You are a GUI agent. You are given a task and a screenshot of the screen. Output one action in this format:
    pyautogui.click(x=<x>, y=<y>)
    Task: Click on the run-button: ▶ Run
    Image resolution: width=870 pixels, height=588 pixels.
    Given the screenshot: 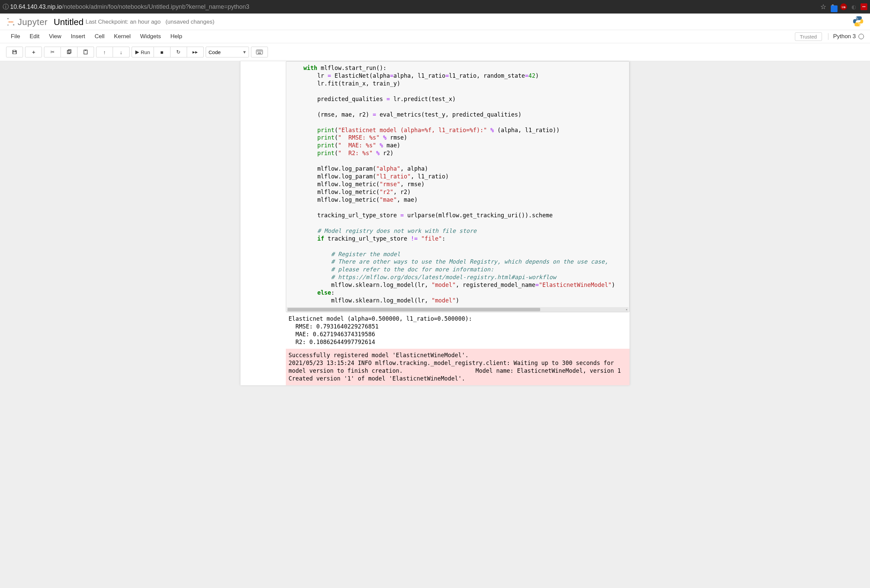 What is the action you would take?
    pyautogui.click(x=143, y=52)
    